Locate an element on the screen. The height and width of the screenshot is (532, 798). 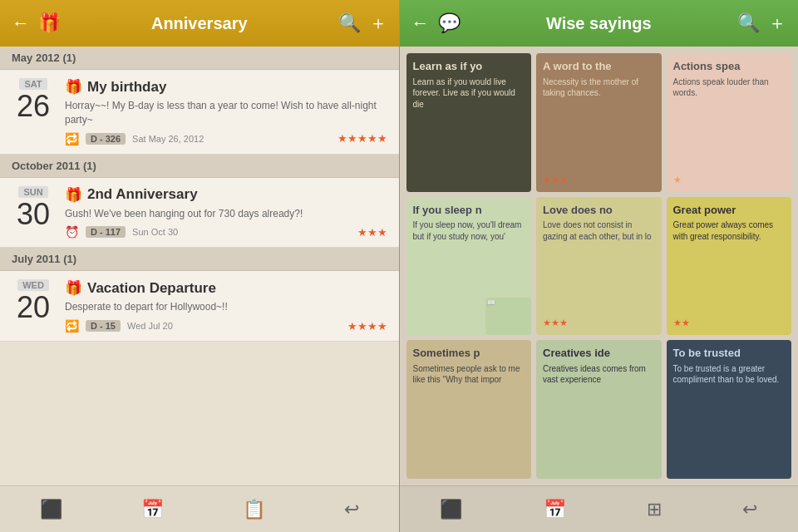
saying-text-6: Sometimes people ask to me like this "Wh… is located at coordinates (469, 416).